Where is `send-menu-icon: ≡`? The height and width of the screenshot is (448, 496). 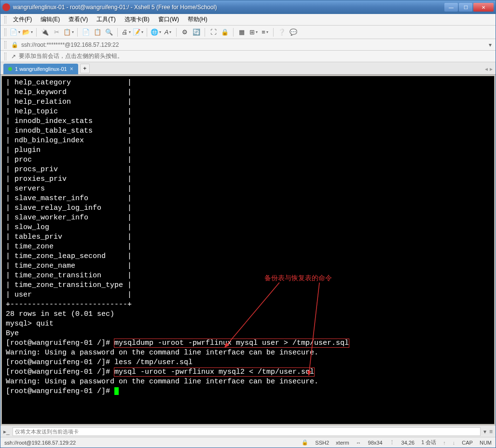 send-menu-icon: ≡ is located at coordinates (491, 432).